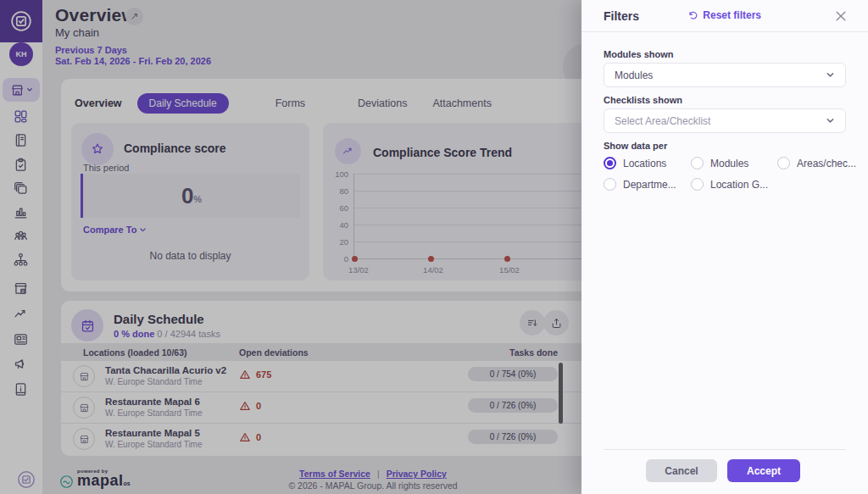 This screenshot has width=868, height=494. Describe the element at coordinates (841, 16) in the screenshot. I see `close-icon` at that location.